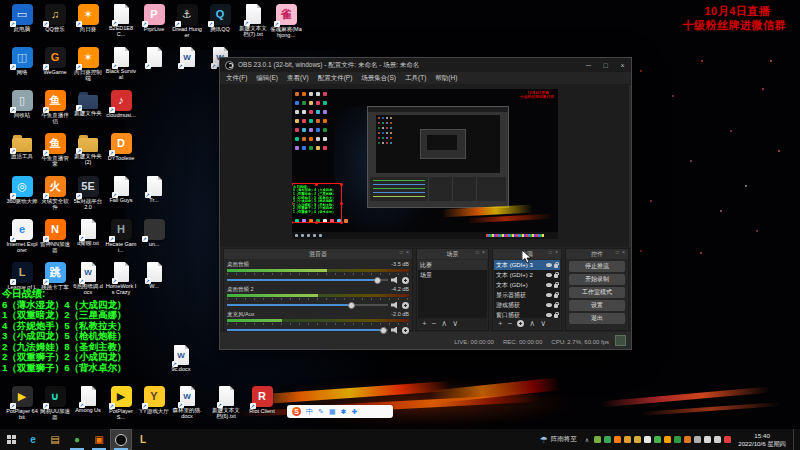  I want to click on menu-item-6: 工具(T), so click(416, 78).